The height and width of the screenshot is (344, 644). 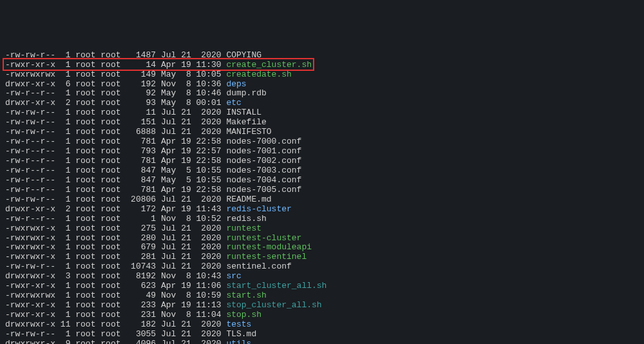 I want to click on size: 623, so click(x=140, y=286).